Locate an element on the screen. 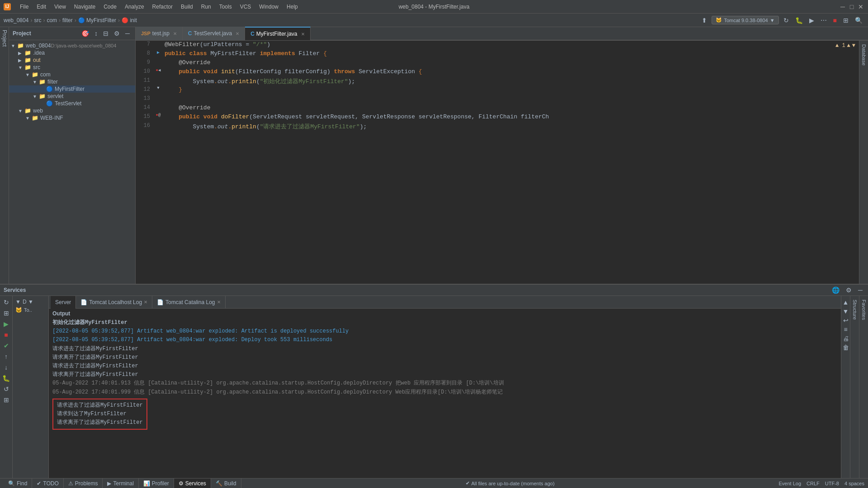 Image resolution: width=868 pixels, height=488 pixels. menu-code: Code is located at coordinates (110, 7).